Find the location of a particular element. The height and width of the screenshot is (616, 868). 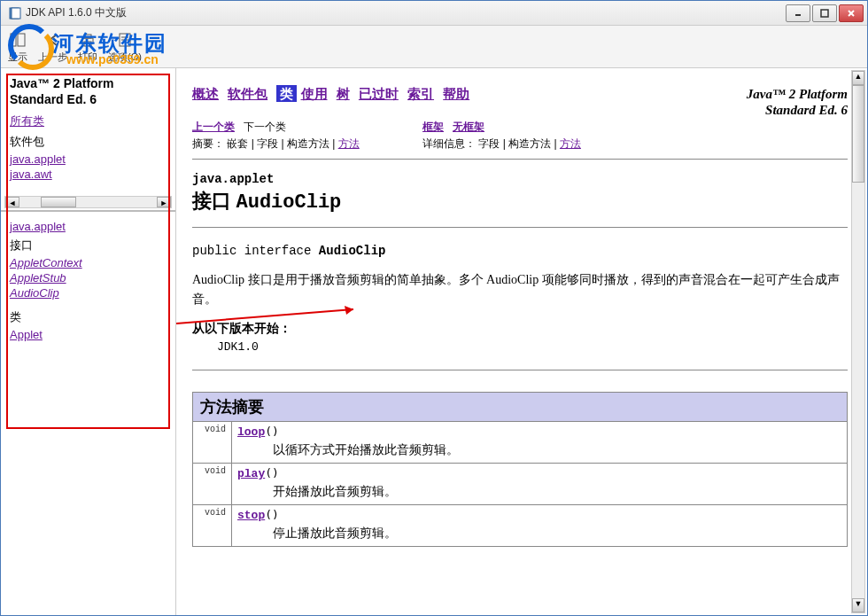

back-arrow-icon is located at coordinates (53, 40).